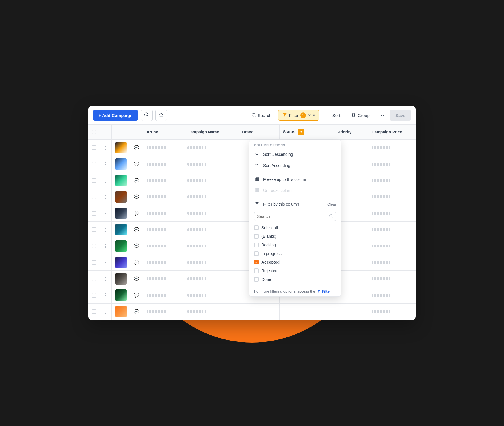 The width and height of the screenshot is (504, 426). Describe the element at coordinates (295, 179) in the screenshot. I see `freeze-column-option: Freeze up to this column` at that location.